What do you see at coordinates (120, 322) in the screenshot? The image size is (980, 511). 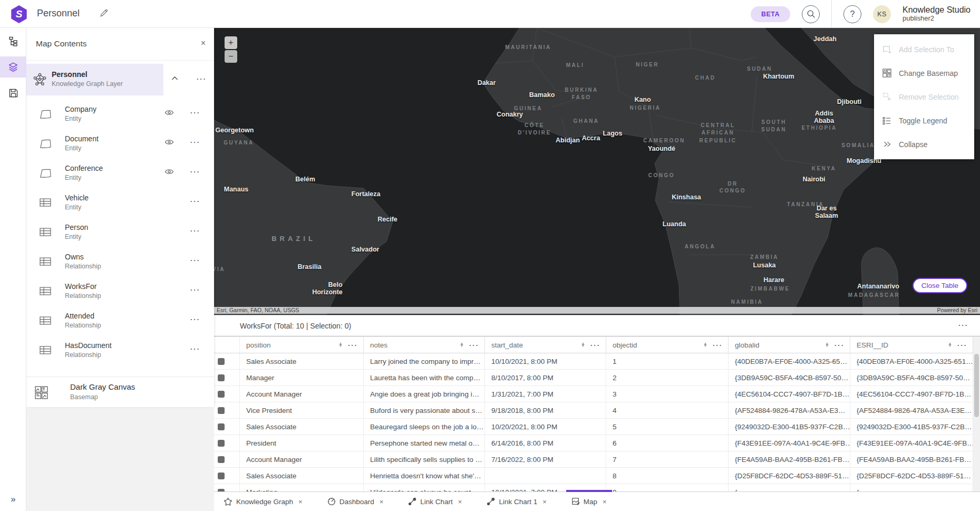 I see `layer-row-attended: AttendedRelationship···` at bounding box center [120, 322].